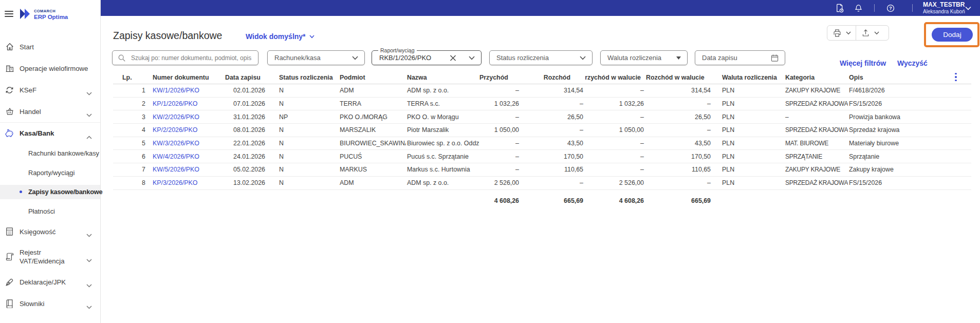 The image size is (980, 323). Describe the element at coordinates (848, 33) in the screenshot. I see `print-options-chevron-icon` at that location.